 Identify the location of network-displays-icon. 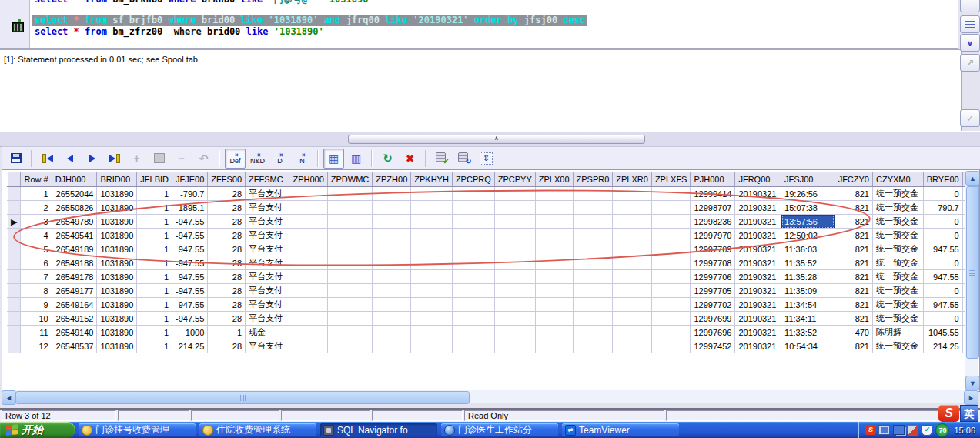
(899, 430).